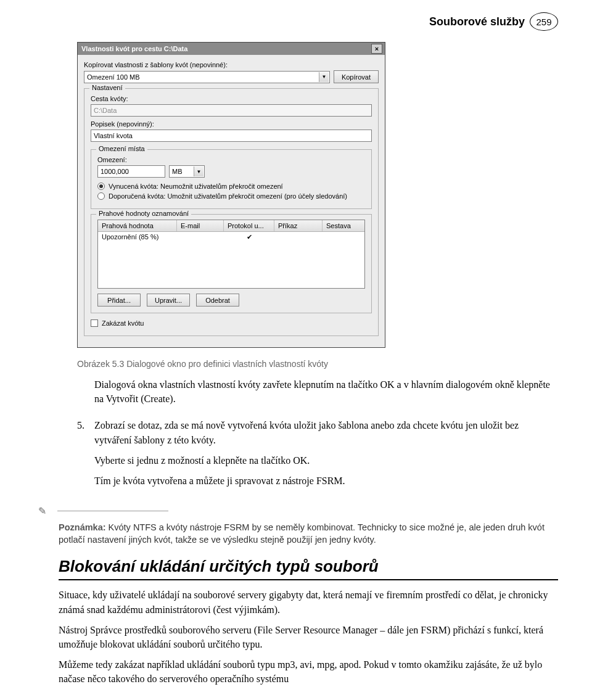  What do you see at coordinates (477, 22) in the screenshot?
I see `section-name: Souborové služby` at bounding box center [477, 22].